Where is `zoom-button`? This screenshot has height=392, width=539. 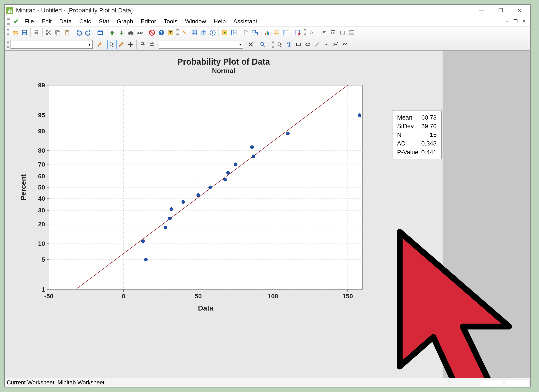 zoom-button is located at coordinates (263, 44).